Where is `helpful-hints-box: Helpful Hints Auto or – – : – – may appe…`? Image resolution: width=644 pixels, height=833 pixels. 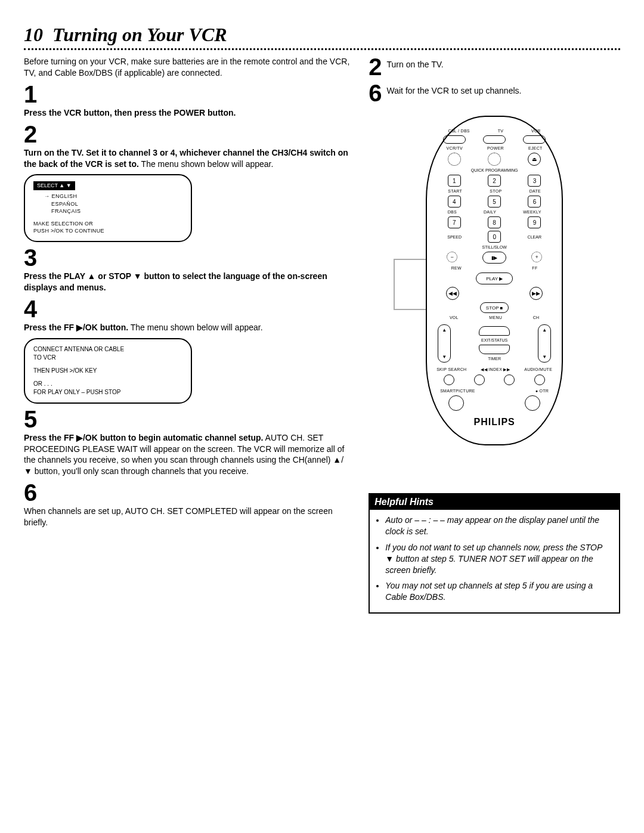 helpful-hints-box: Helpful Hints Auto or – – : – – may appe… is located at coordinates (494, 553).